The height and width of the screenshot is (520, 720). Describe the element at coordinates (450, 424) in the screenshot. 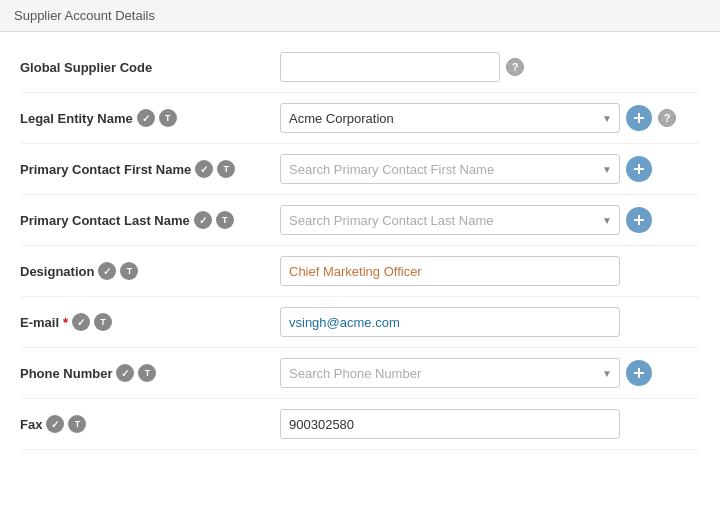

I see `input-fax` at that location.